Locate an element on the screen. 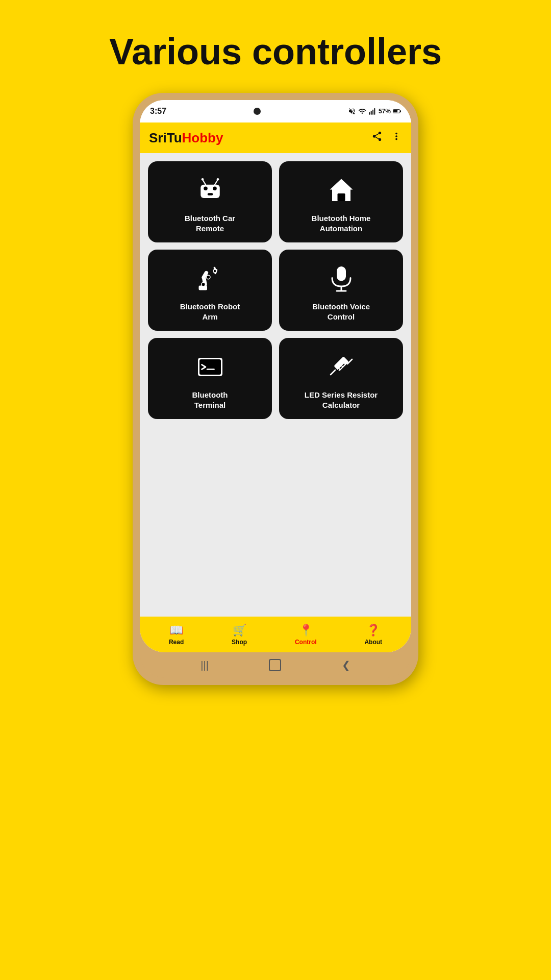 The width and height of the screenshot is (551, 980). home-gesture-icon is located at coordinates (275, 665).